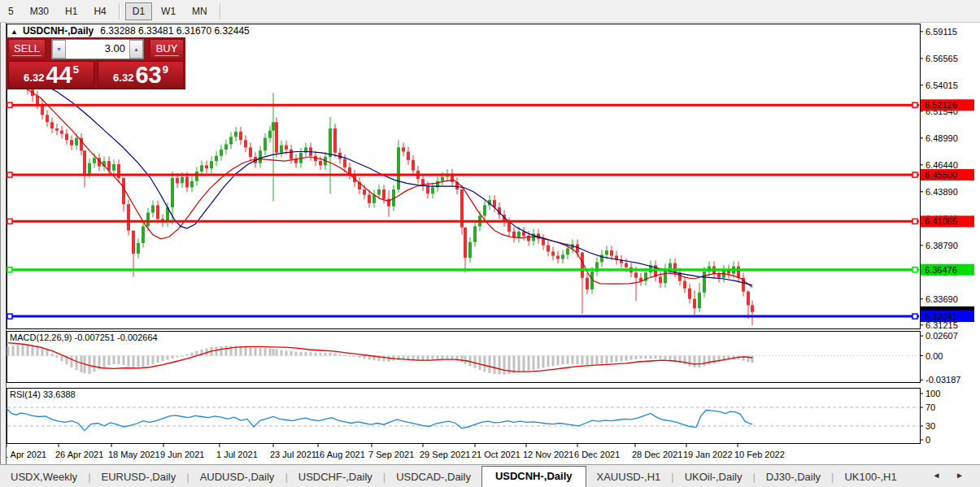  What do you see at coordinates (59, 75) in the screenshot?
I see `sell-price-big: 44` at bounding box center [59, 75].